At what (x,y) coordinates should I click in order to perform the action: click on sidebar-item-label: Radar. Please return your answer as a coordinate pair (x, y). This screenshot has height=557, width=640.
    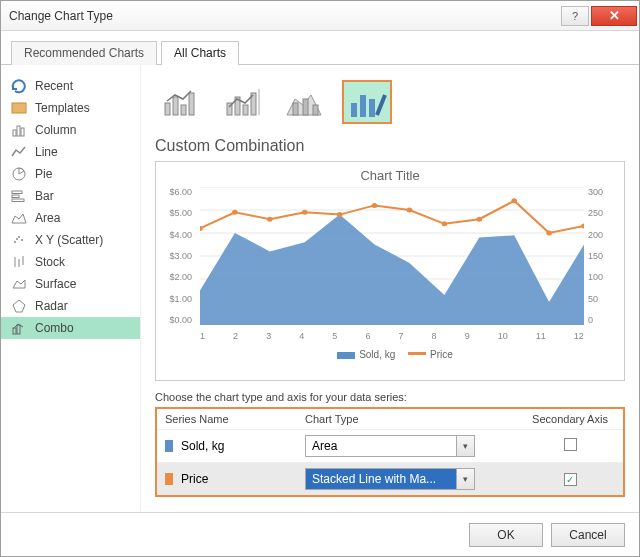
    Looking at the image, I should click on (52, 306).